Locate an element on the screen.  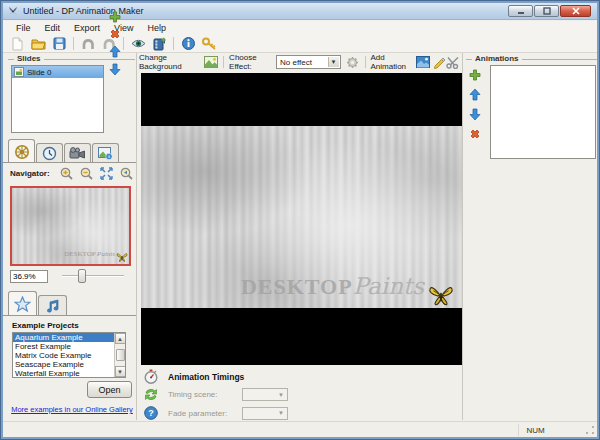
preview-eye-icon is located at coordinates (138, 44).